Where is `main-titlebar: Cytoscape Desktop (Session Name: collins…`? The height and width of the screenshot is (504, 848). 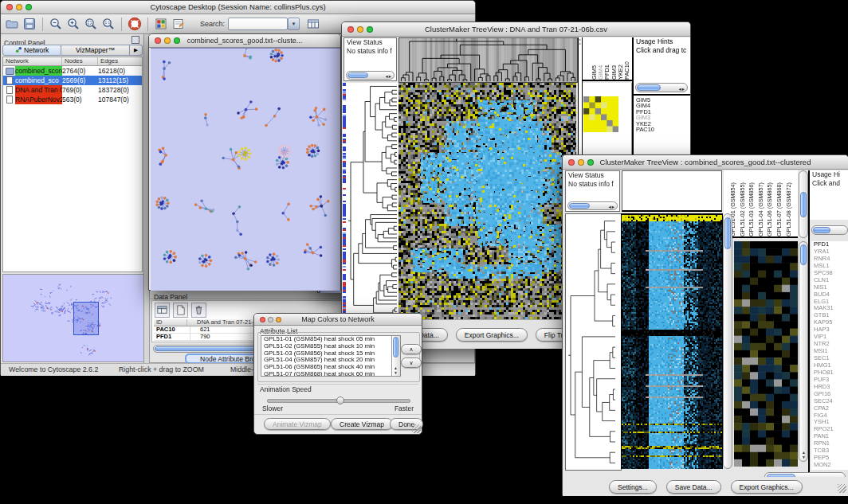 main-titlebar: Cytoscape Desktop (Session Name: collins… is located at coordinates (238, 8).